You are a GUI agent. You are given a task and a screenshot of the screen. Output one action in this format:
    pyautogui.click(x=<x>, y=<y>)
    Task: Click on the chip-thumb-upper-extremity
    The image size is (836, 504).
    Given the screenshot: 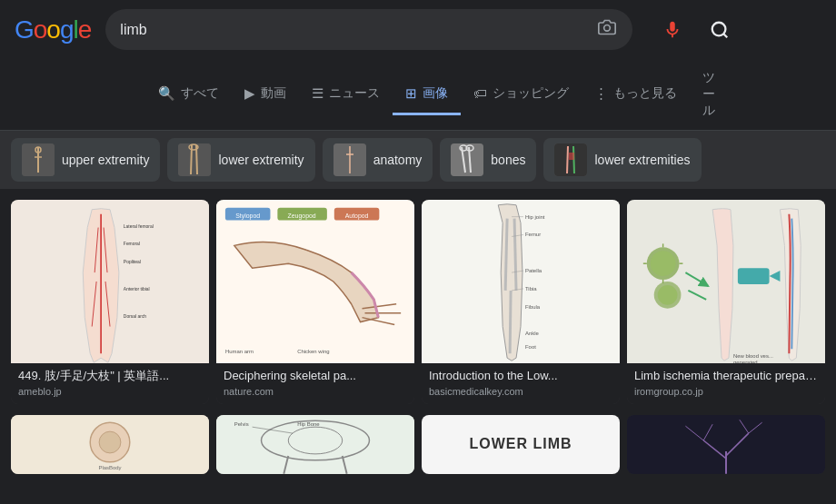 What is the action you would take?
    pyautogui.click(x=38, y=160)
    